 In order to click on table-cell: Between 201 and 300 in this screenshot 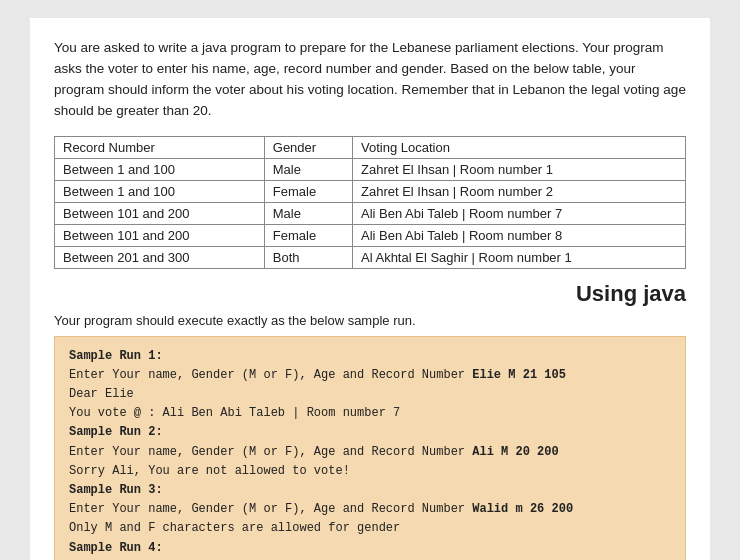, I will do `click(160, 257)`.